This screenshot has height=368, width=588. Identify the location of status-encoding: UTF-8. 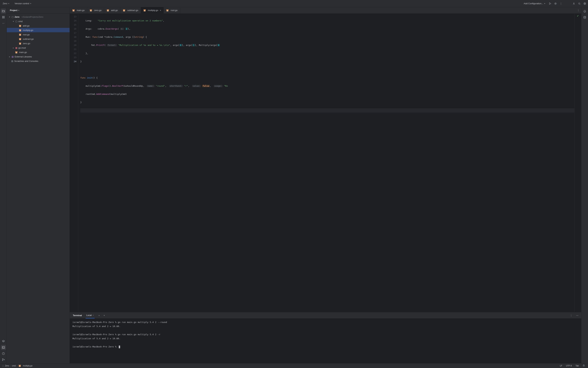
(569, 366).